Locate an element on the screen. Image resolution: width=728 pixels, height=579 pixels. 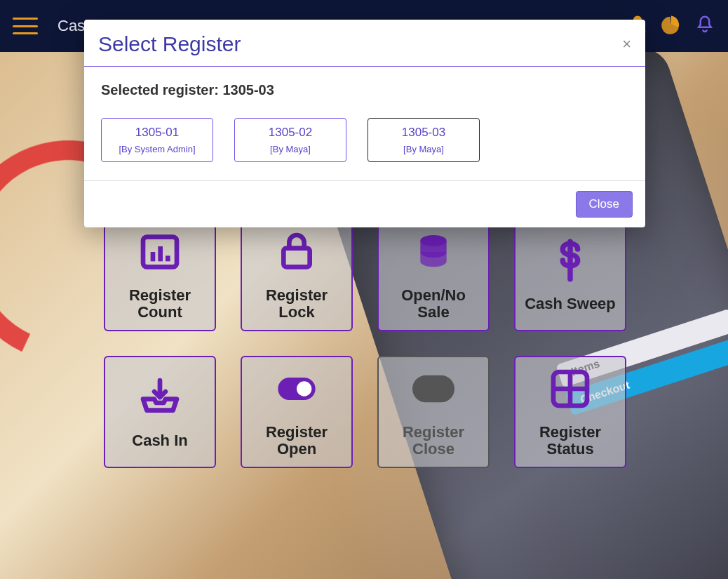
register-id: 1305-01 is located at coordinates (157, 133).